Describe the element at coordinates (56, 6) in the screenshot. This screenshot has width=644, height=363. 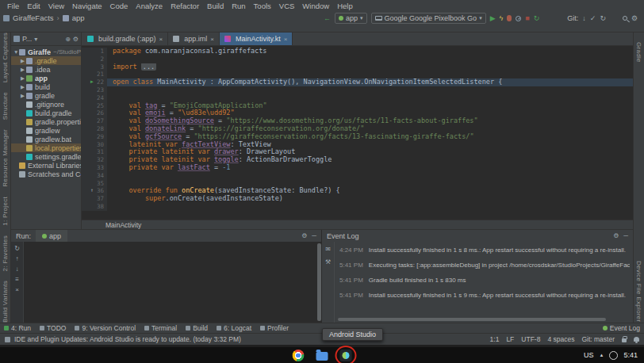
I see `menu-item: View` at that location.